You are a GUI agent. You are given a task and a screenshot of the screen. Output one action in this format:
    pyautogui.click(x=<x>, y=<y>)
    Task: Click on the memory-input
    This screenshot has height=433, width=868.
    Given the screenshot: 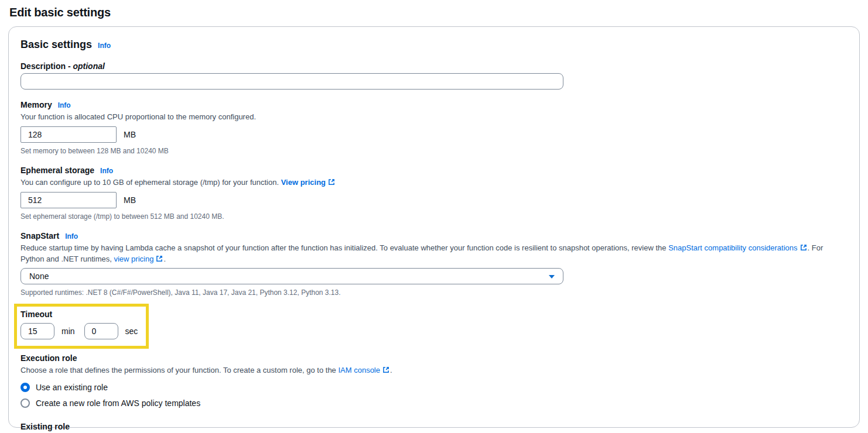 What is the action you would take?
    pyautogui.click(x=69, y=135)
    